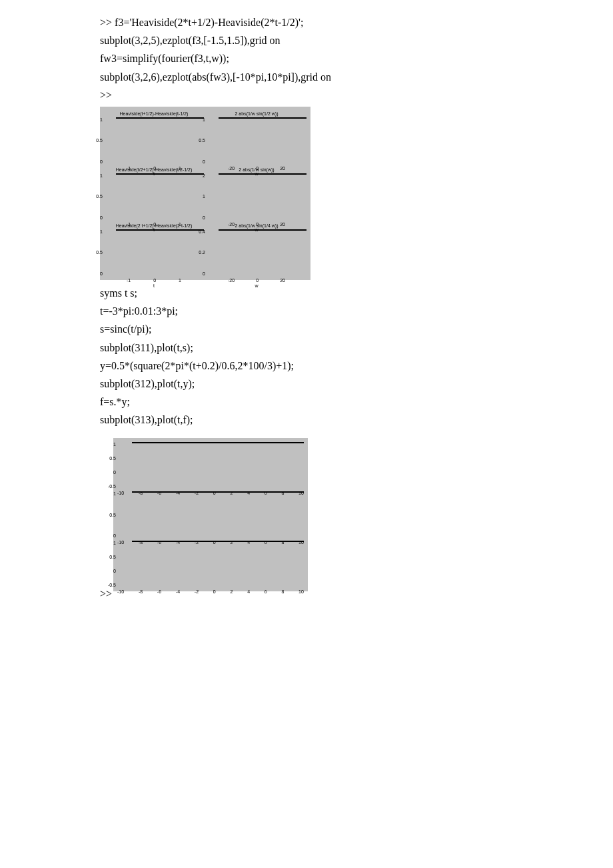 The height and width of the screenshot is (868, 613). What do you see at coordinates (306, 401) in the screenshot?
I see `code-line: f=s.*y;` at bounding box center [306, 401].